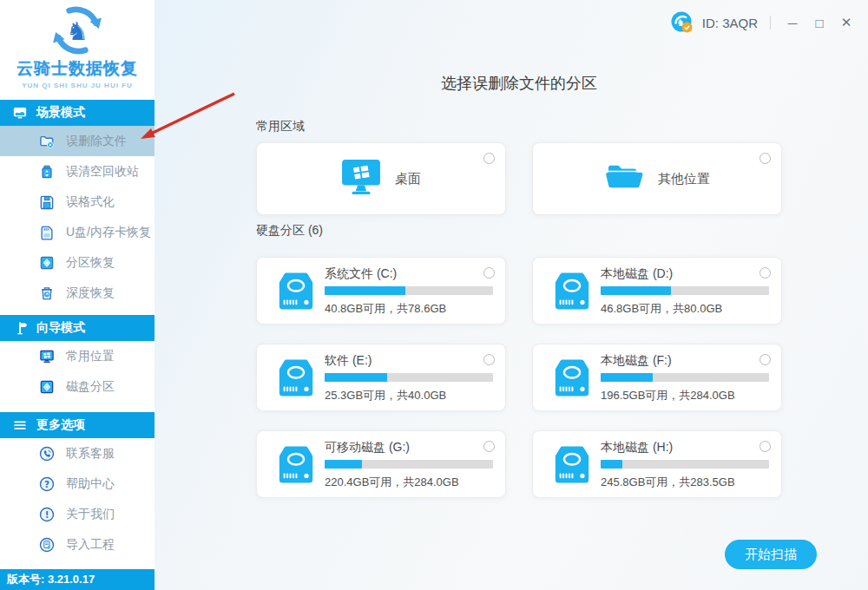 This screenshot has height=590, width=868. I want to click on sidebar-item-label: U盘/内存卡恢复, so click(108, 233).